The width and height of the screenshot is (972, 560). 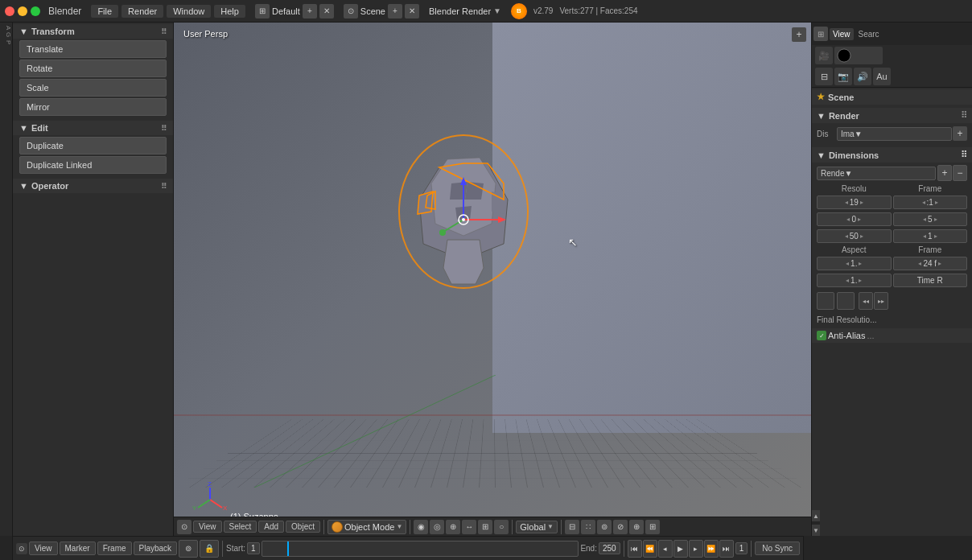 What do you see at coordinates (696, 549) in the screenshot?
I see `next-frame-button2: ▸` at bounding box center [696, 549].